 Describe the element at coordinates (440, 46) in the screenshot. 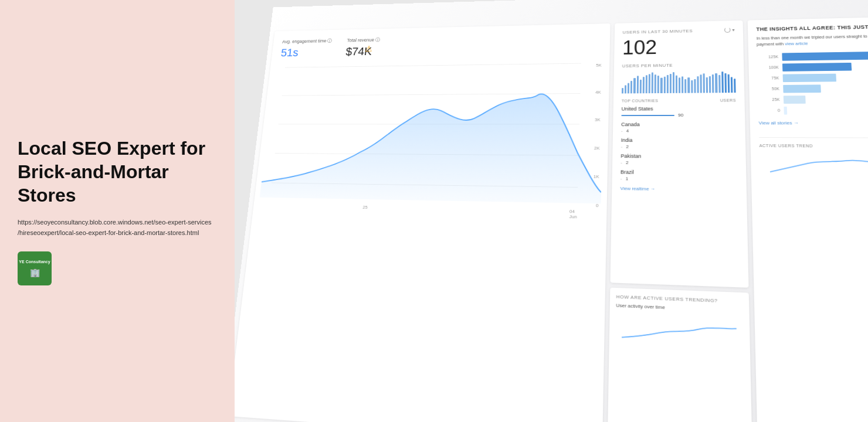

I see `metrics-row: Avg. engagement time ⓘ 51s Total revenue…` at that location.